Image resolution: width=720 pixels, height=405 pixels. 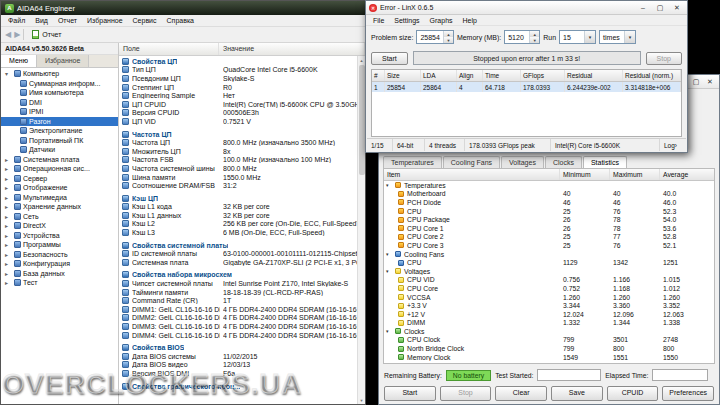 What do you see at coordinates (60, 283) in the screenshot?
I see `tree-item: Тест` at bounding box center [60, 283].